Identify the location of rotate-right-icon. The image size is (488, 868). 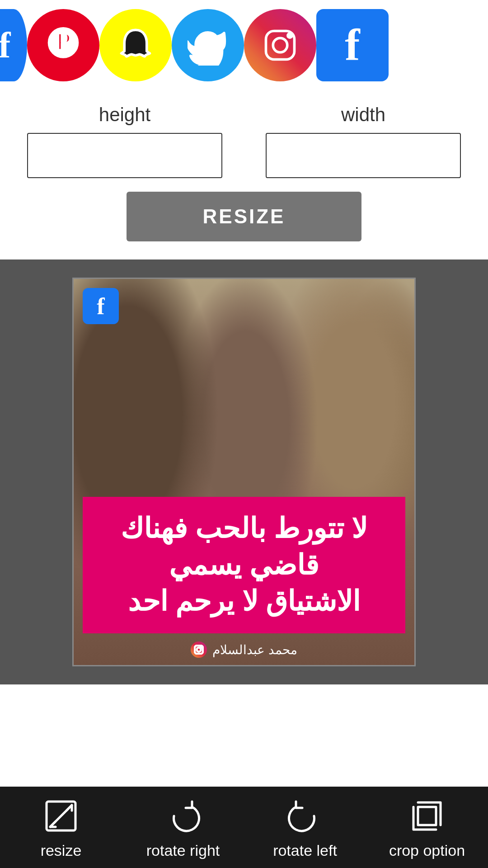
(183, 816).